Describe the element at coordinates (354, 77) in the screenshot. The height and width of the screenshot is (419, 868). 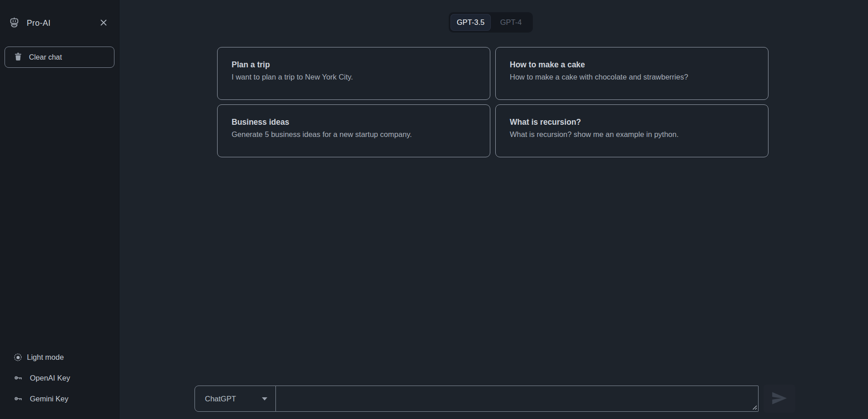
I see `card-subtitle: I want to plan a trip to New York City.` at that location.